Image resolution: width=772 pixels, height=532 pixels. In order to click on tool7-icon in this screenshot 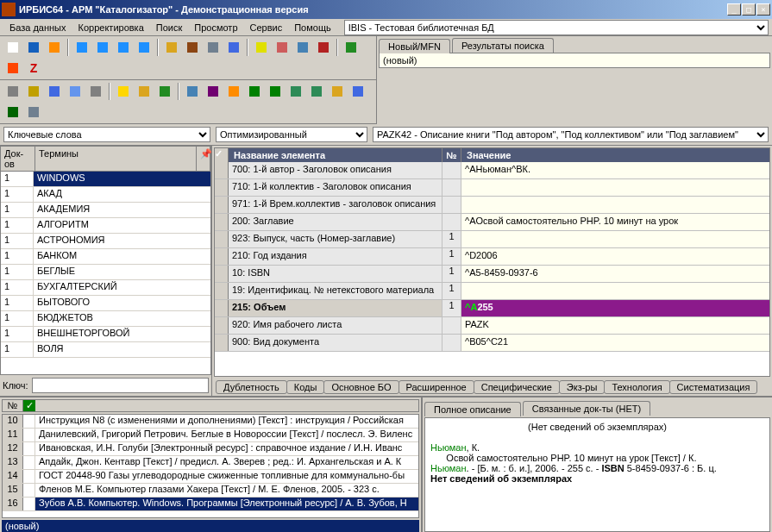, I will do `click(144, 91)`.